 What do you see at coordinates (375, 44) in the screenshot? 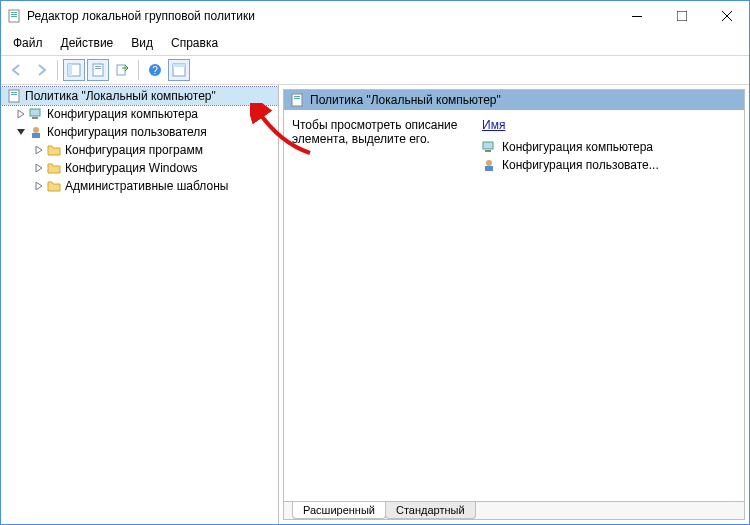
I see `menubar: Файл Действие Вид Справка` at bounding box center [375, 44].